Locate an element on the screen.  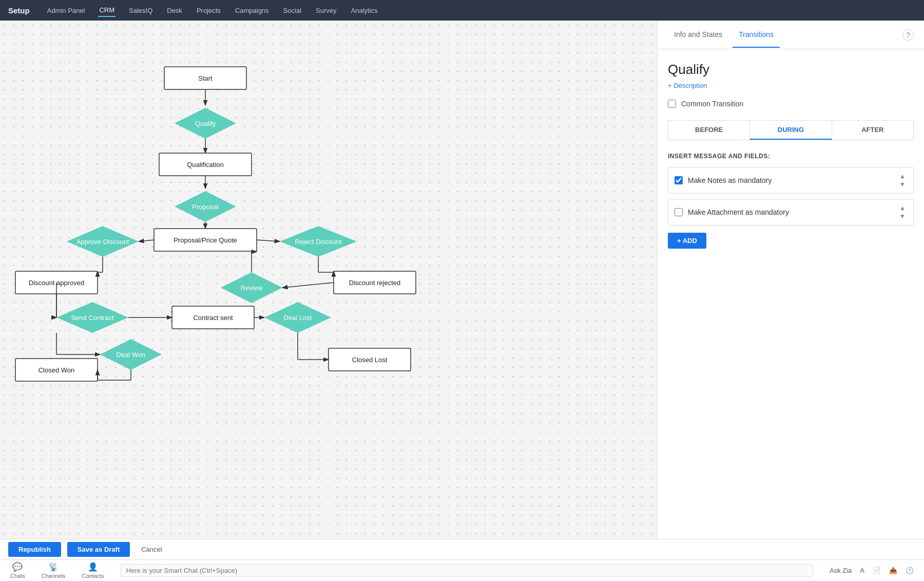
footer-icon-clock: 🕐 is located at coordinates (910, 570).